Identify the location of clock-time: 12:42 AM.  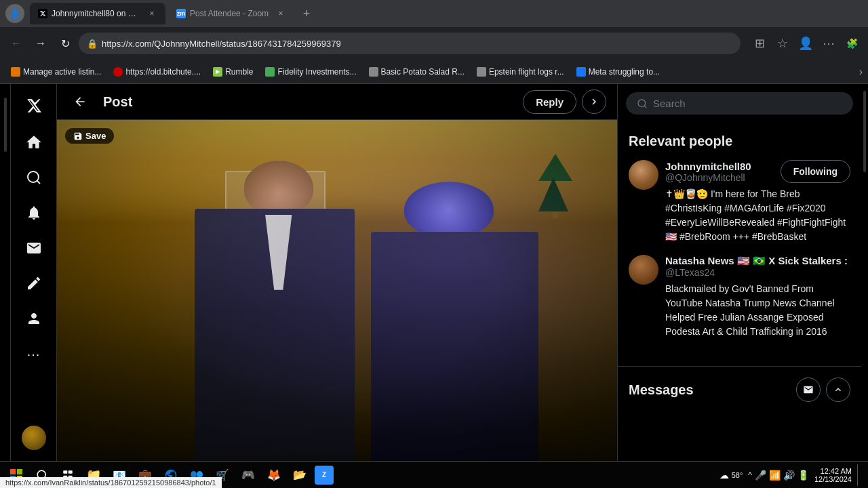
(836, 471).